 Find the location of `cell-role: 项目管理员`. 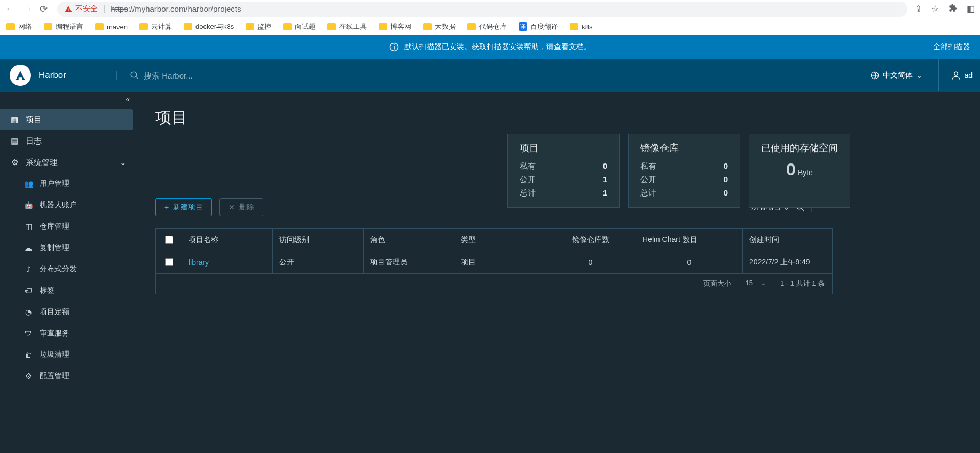

cell-role: 项目管理员 is located at coordinates (409, 262).